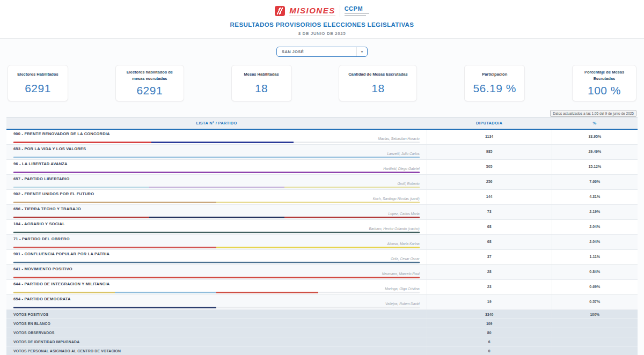 This screenshot has height=355, width=644. I want to click on summary-label: VOTOS OBSERVADOS, so click(217, 332).